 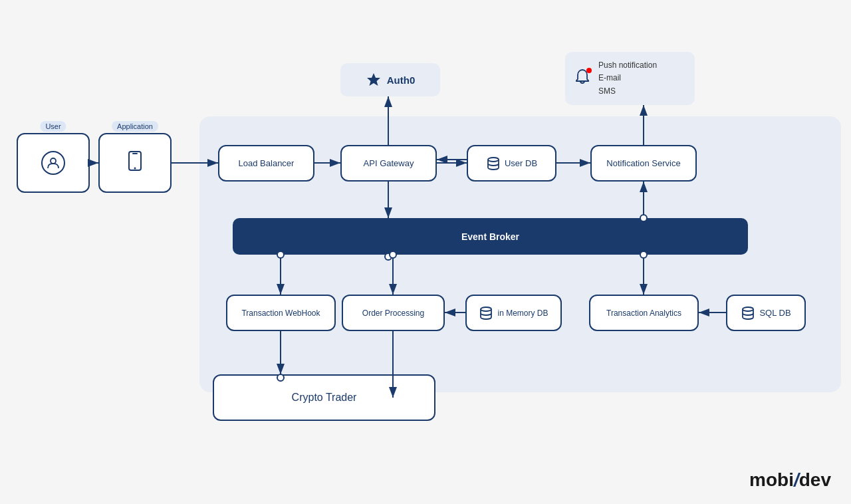 I want to click on notification-service-node: Notification Service, so click(x=644, y=164).